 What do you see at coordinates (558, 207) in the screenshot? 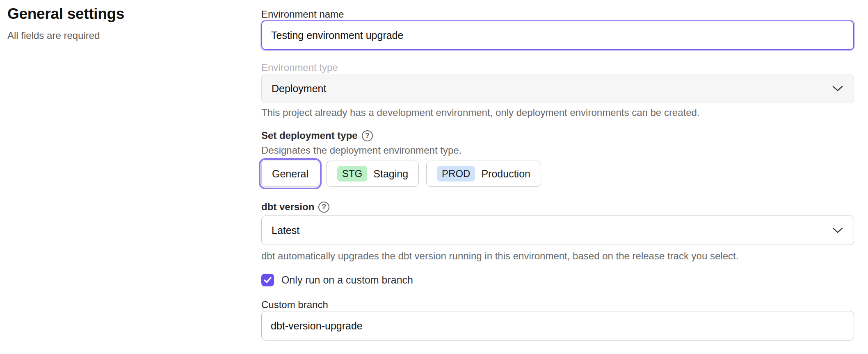
I see `dbt-version-label: dbt version ?` at bounding box center [558, 207].